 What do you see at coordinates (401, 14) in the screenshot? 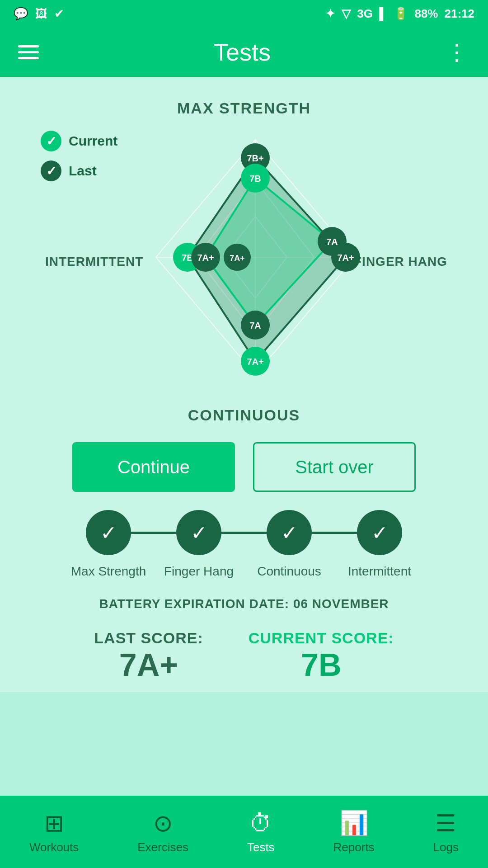
I see `battery-icon: 🔋` at bounding box center [401, 14].